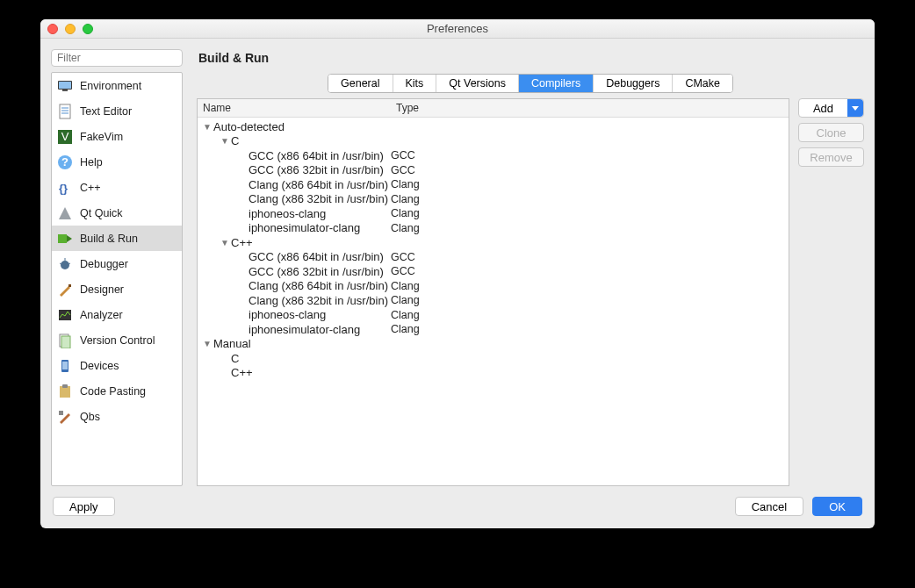  Describe the element at coordinates (494, 126) in the screenshot. I see `tree-group: ▼Auto-detected` at that location.